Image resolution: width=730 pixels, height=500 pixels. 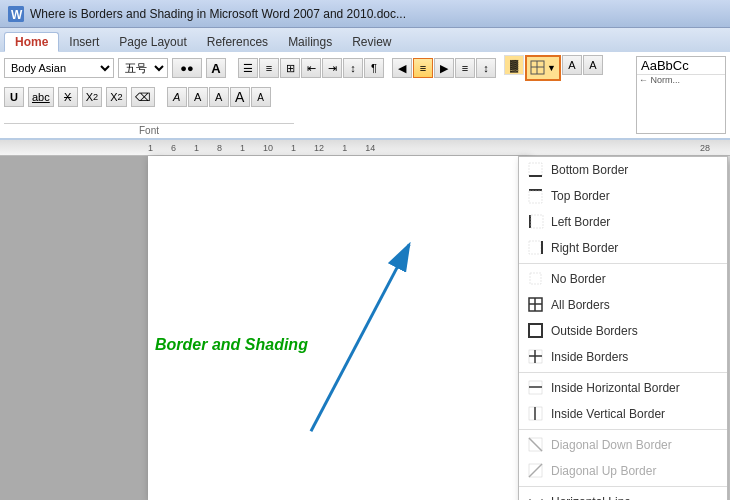 I want to click on superscript-button: X2, so click(x=116, y=97).